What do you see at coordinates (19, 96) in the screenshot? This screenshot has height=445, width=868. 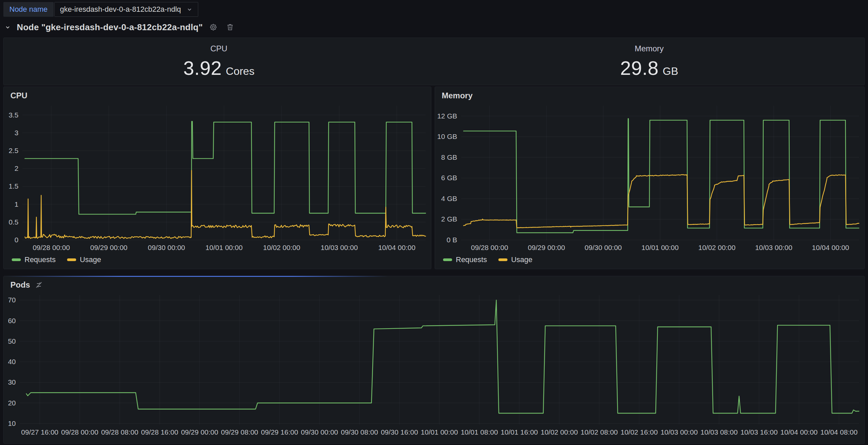 I see `cpu-panel-title: CPU` at bounding box center [19, 96].